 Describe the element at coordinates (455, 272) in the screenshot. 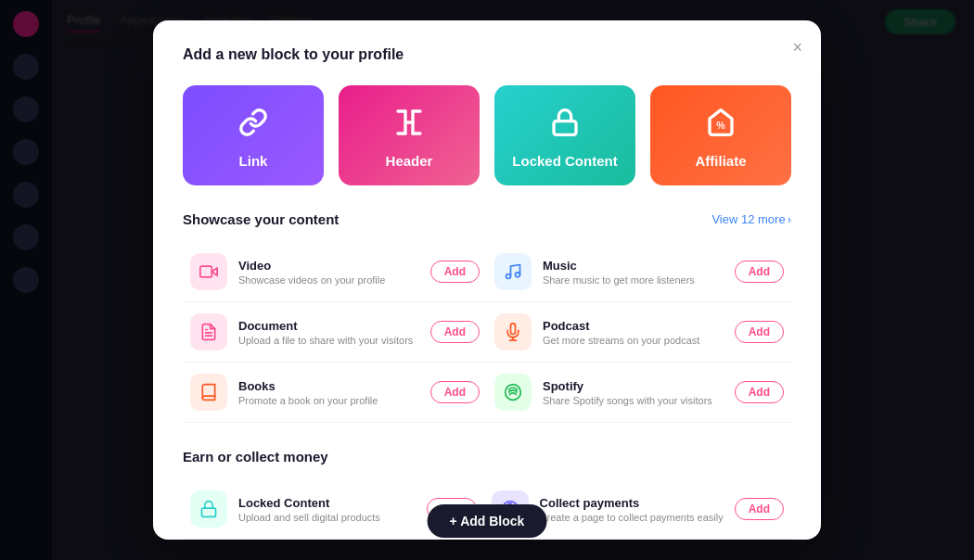

I see `video-add-button: Add` at that location.